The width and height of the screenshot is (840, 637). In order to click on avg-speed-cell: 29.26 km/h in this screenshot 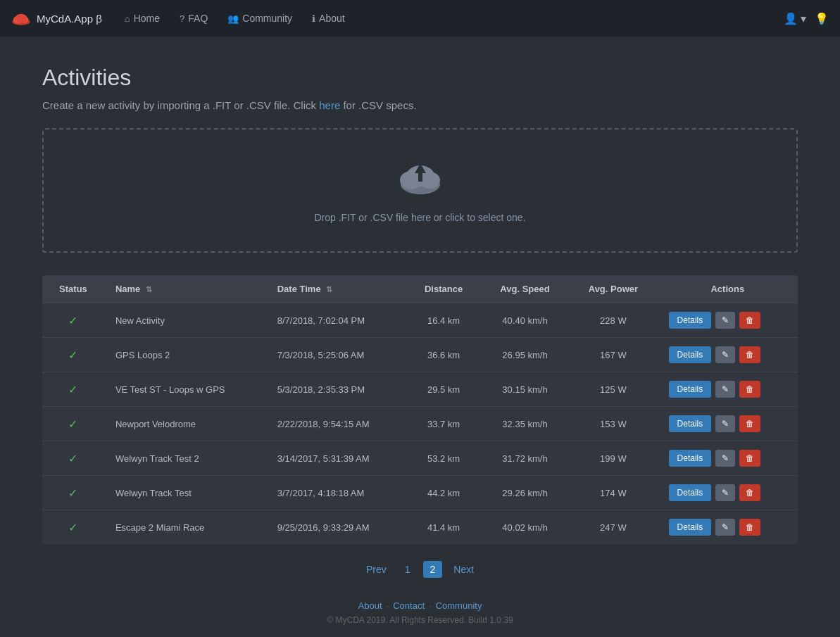, I will do `click(525, 493)`.